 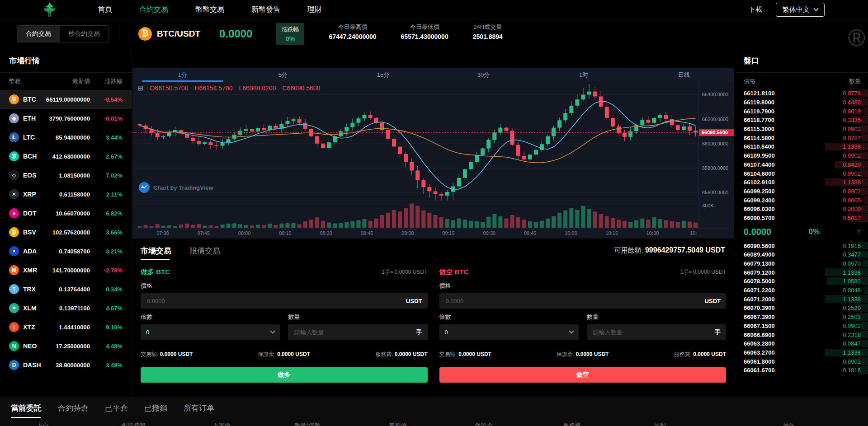 What do you see at coordinates (66, 194) in the screenshot?
I see `coin-row-XRP: ✕XRP0.611580002.11%` at bounding box center [66, 194].